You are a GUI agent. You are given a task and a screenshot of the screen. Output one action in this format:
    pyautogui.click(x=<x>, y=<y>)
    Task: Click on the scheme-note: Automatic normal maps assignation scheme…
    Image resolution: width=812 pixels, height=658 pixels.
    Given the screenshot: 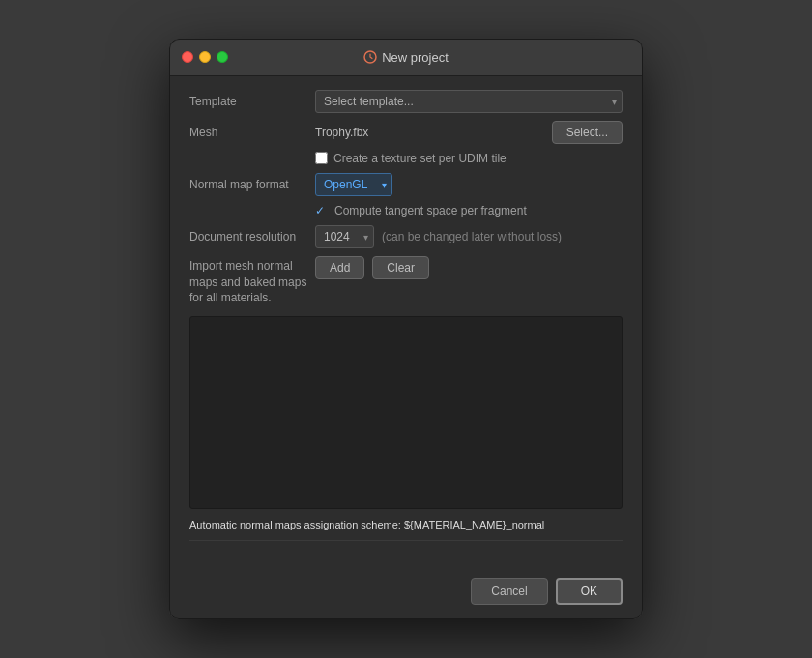 What is the action you would take?
    pyautogui.click(x=406, y=529)
    